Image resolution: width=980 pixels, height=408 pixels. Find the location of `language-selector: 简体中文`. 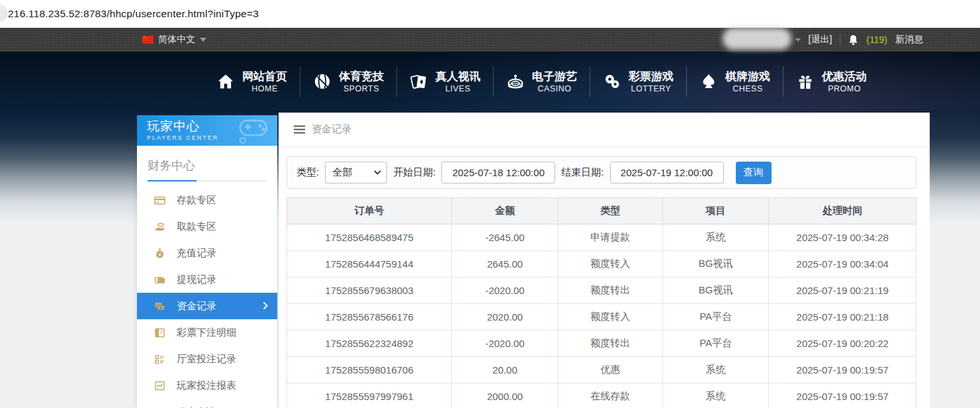

language-selector: 简体中文 is located at coordinates (175, 40).